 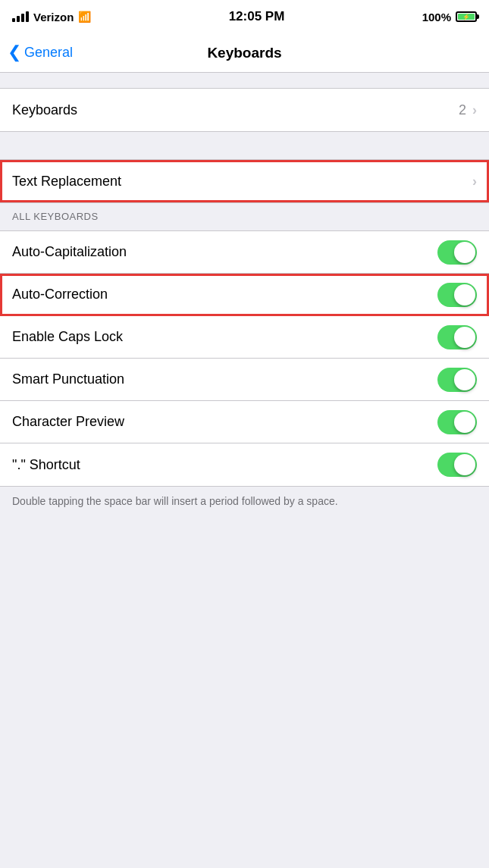 I want to click on setting-label-auto-correction: Auto-Correction, so click(x=60, y=294).